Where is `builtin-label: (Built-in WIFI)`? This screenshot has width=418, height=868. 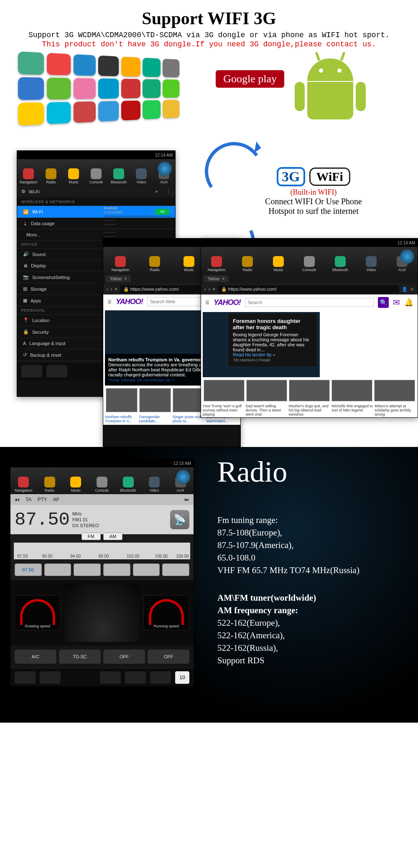 builtin-label: (Built-in WIFI) is located at coordinates (314, 192).